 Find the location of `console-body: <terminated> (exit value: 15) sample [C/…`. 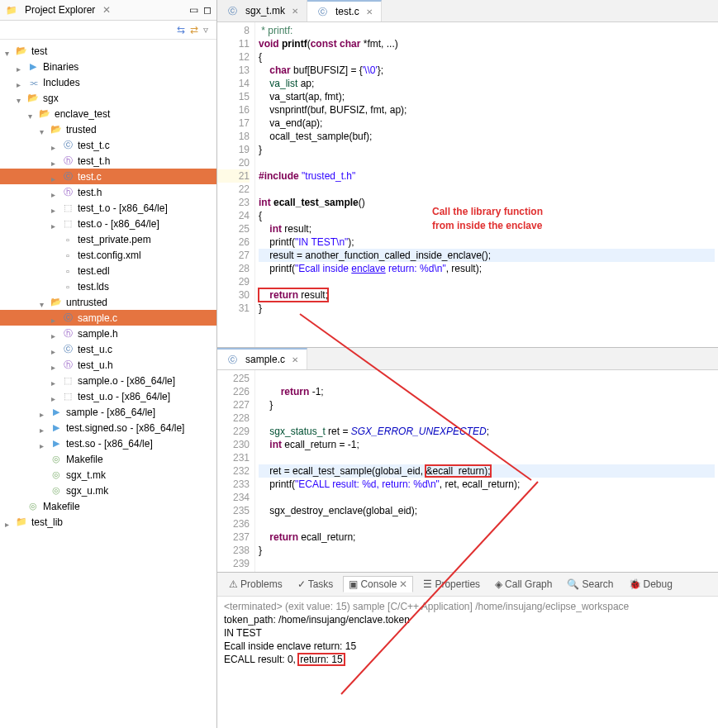

console-body: <terminated> (exit value: 15) sample [C/… is located at coordinates (468, 633).